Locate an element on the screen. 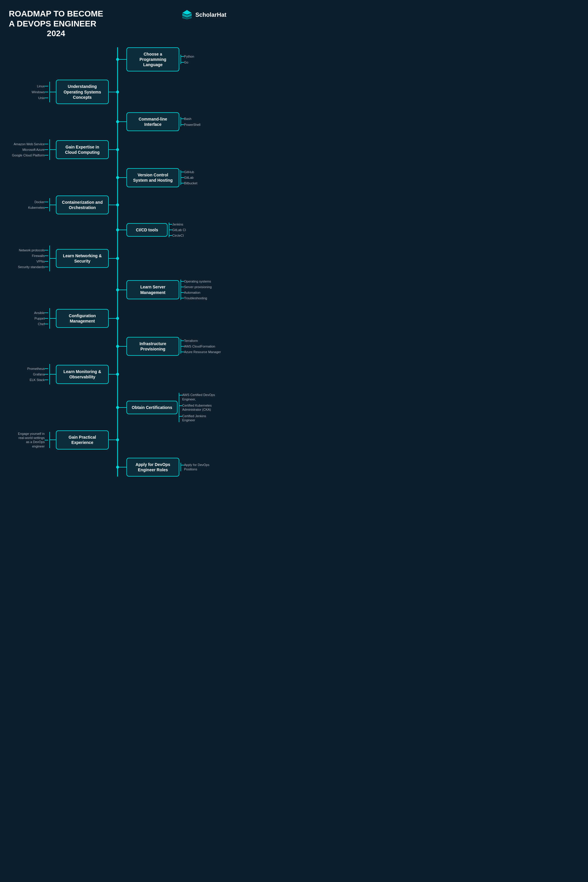  dot-server is located at coordinates (118, 290).